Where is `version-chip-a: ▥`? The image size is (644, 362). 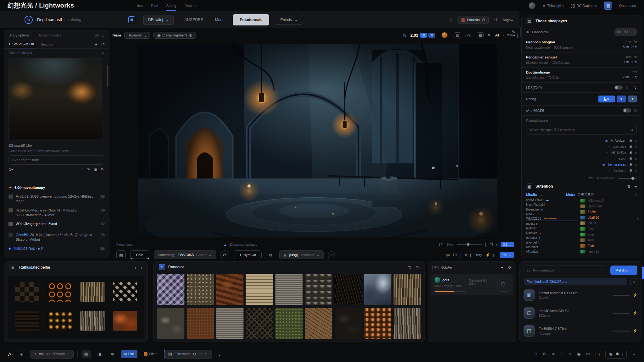
version-chip-a: ▥ is located at coordinates (424, 35).